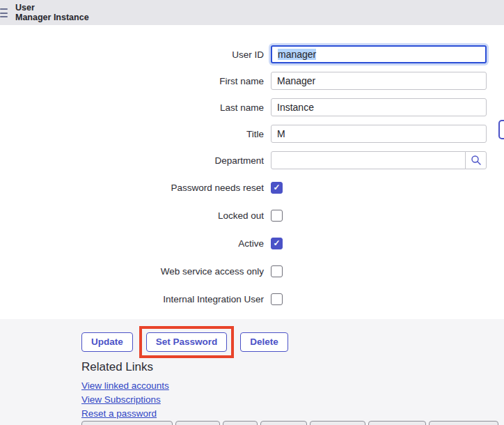 Image resolution: width=504 pixels, height=425 pixels. I want to click on hamburger-menu-icon, so click(4, 13).